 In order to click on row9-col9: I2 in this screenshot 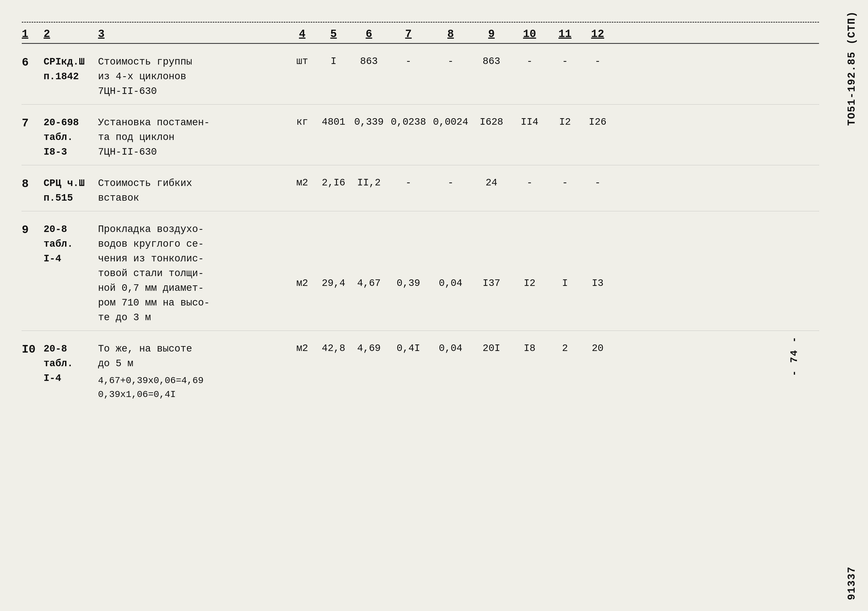, I will do `click(530, 284)`.